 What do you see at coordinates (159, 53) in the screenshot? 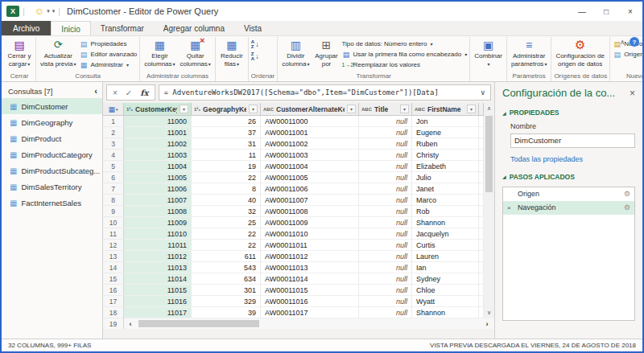
I see `elegir-columnas-button: ▦Elegircolumnas▾` at bounding box center [159, 53].